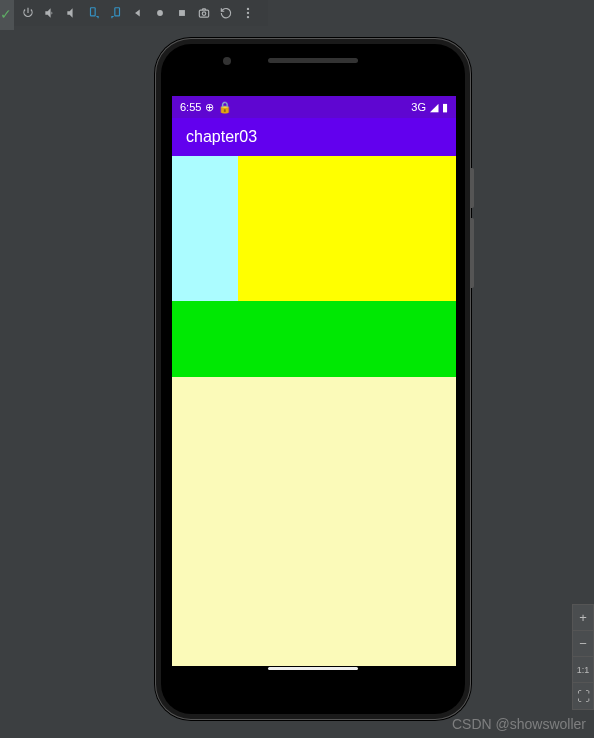 This screenshot has width=594, height=738. What do you see at coordinates (138, 13) in the screenshot?
I see `back-icon` at bounding box center [138, 13].